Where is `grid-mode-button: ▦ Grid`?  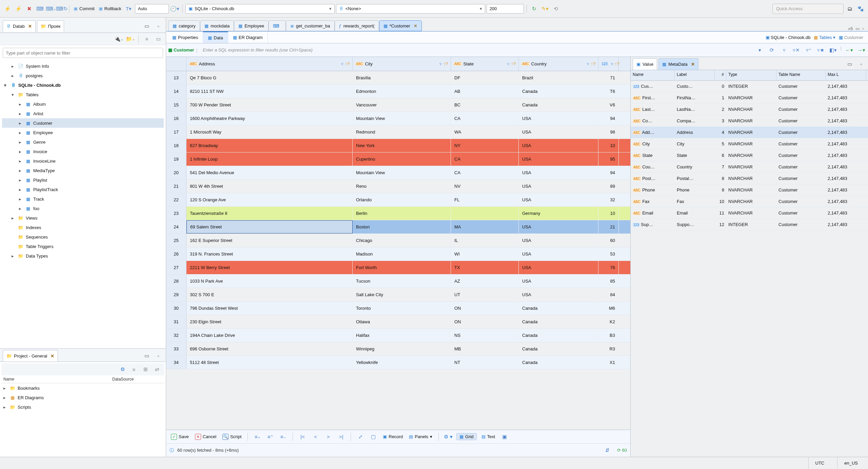
grid-mode-button: ▦ Grid is located at coordinates (467, 436).